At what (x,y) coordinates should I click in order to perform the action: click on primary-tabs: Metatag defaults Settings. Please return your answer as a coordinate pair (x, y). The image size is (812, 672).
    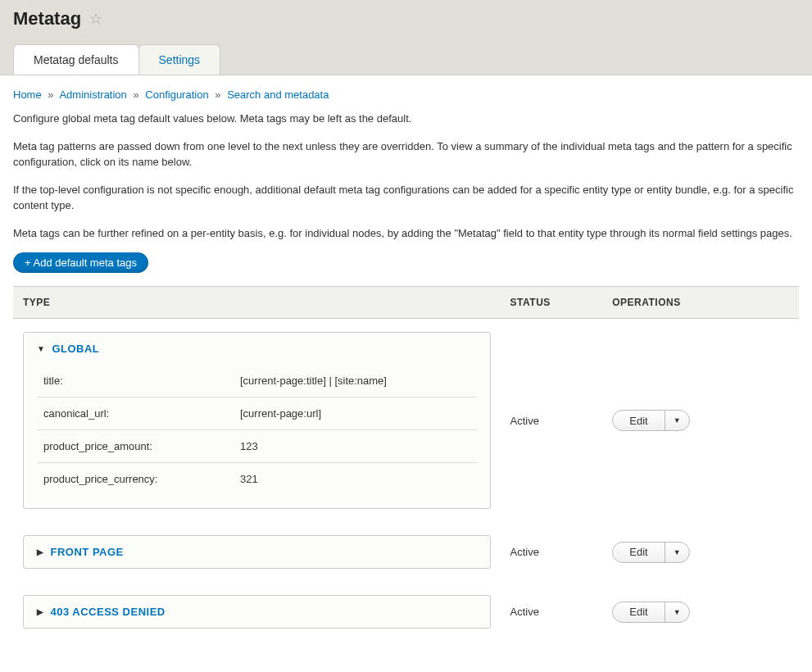
    Looking at the image, I should click on (406, 59).